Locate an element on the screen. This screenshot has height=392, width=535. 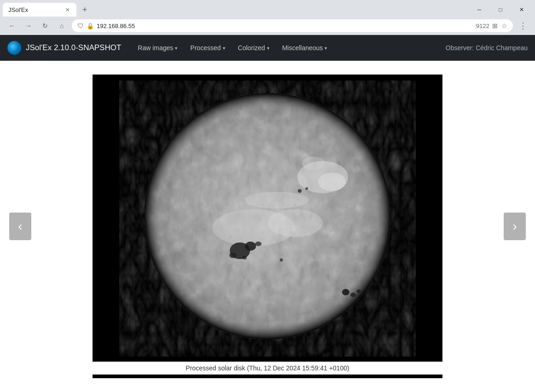
nav-raw-images-label: Raw images is located at coordinates (156, 48).